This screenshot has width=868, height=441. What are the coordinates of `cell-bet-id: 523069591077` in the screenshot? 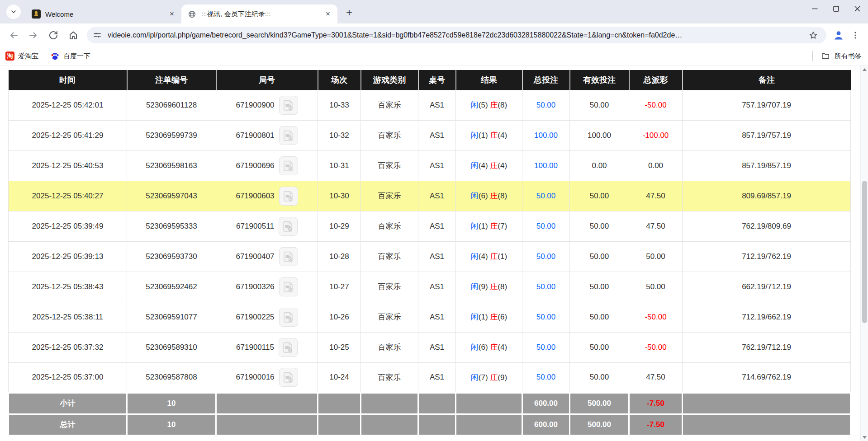 It's located at (172, 317).